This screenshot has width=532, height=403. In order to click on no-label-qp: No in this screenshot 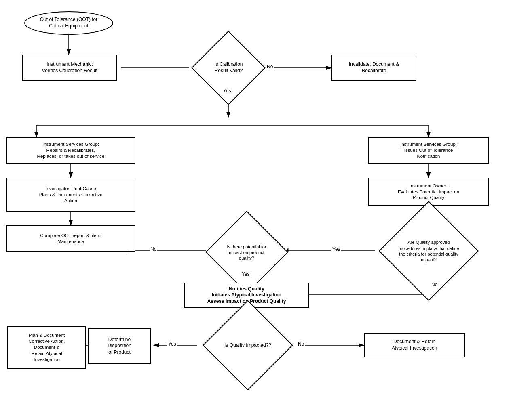, I will do `click(434, 285)`.